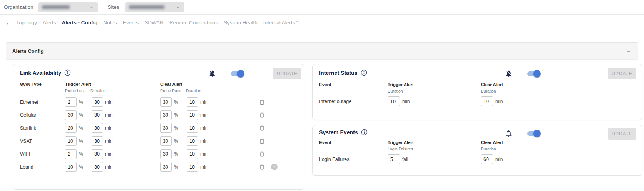 Image resolution: width=644 pixels, height=191 pixels. Describe the element at coordinates (241, 22) in the screenshot. I see `tab-system-health: System Health` at that location.